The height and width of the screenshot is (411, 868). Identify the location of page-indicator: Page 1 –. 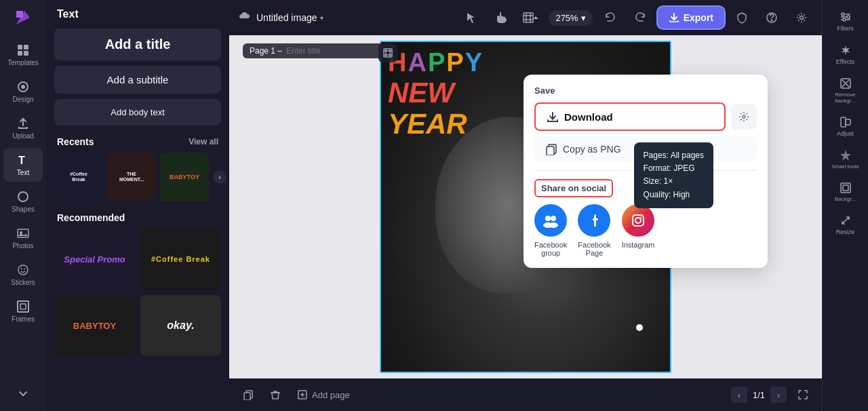
(319, 51).